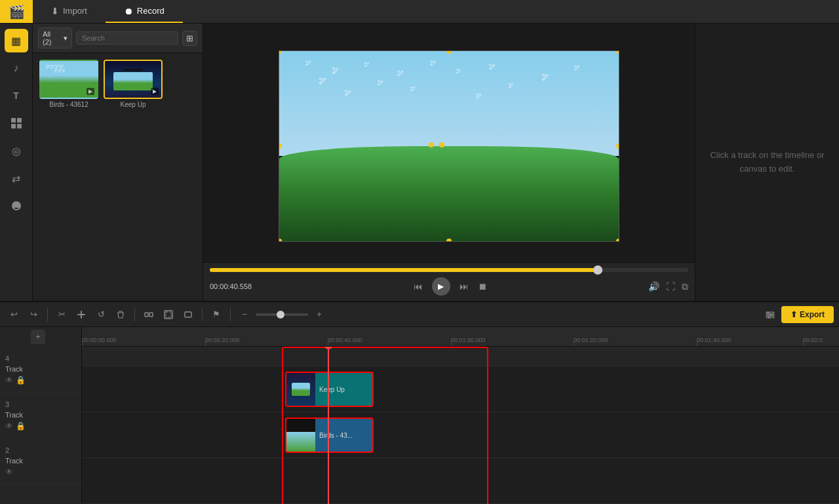  Describe the element at coordinates (281, 240) in the screenshot. I see `handle-bottom-left` at that location.